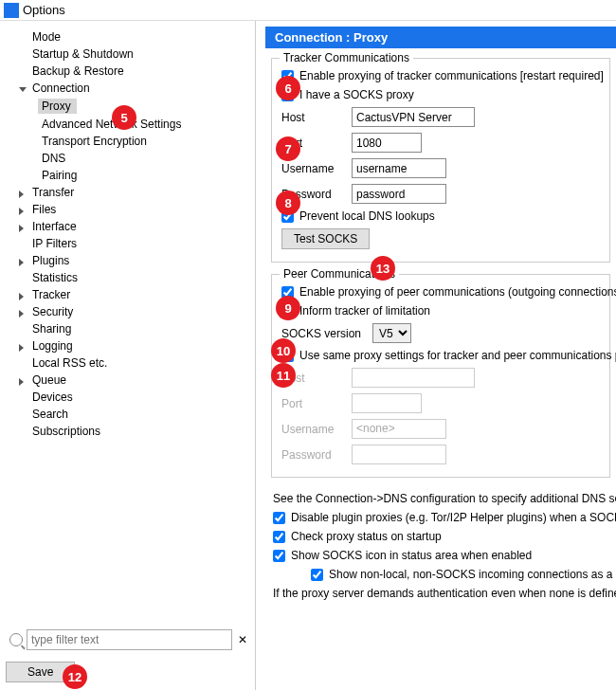 This screenshot has height=690, width=616. I want to click on input-peer-host, so click(413, 377).